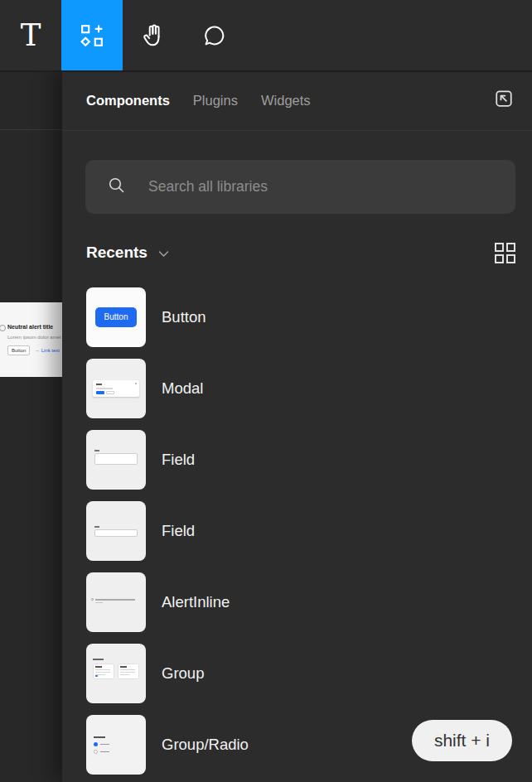 This screenshot has width=532, height=782. I want to click on components-tool, so click(92, 35).